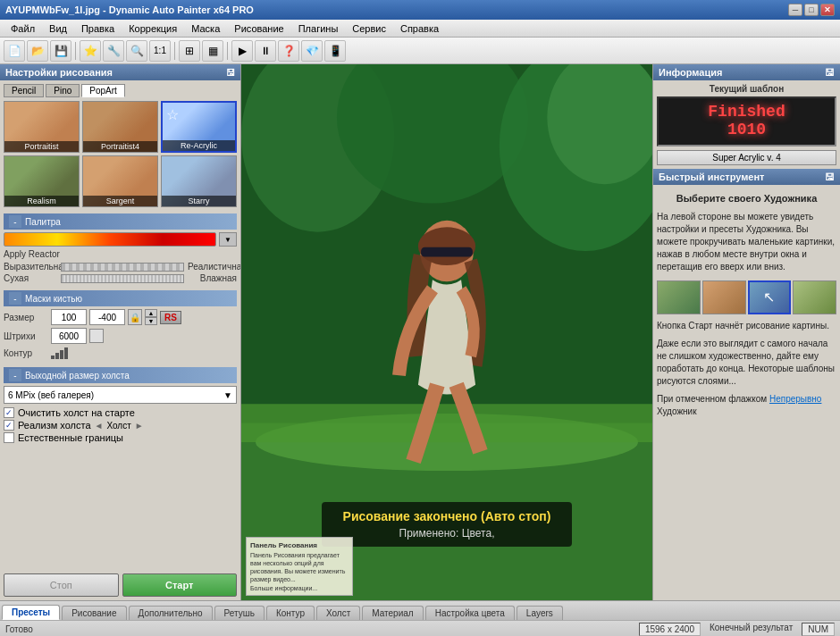  Describe the element at coordinates (470, 613) in the screenshot. I see `tab-color-settings: Настройка цвета` at that location.